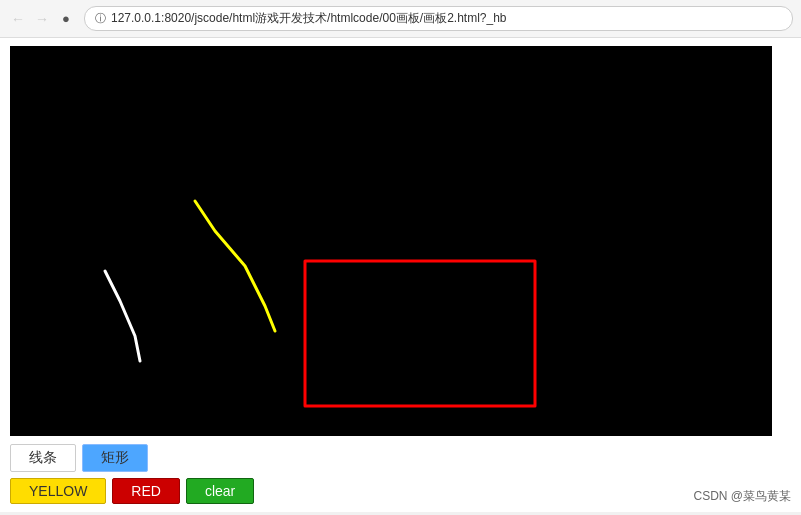 The height and width of the screenshot is (515, 801). Describe the element at coordinates (146, 491) in the screenshot. I see `red-color-button: RED` at that location.